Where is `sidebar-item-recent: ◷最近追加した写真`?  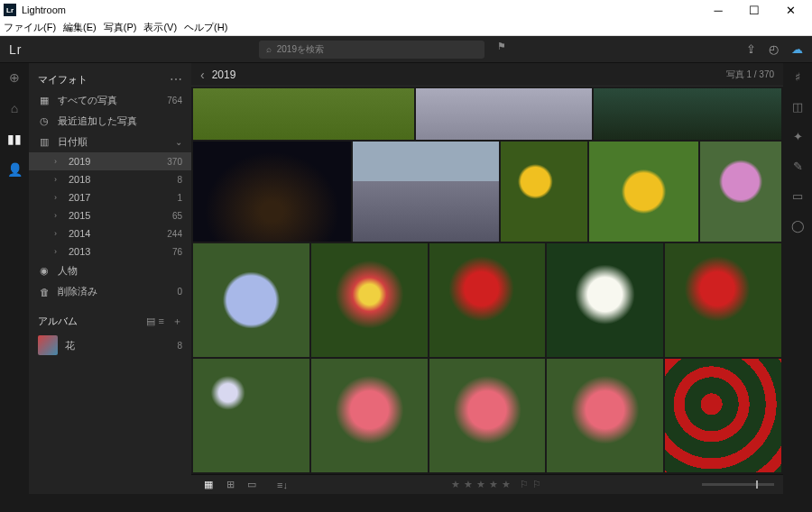
sidebar-item-recent: ◷最近追加した写真 is located at coordinates (110, 121).